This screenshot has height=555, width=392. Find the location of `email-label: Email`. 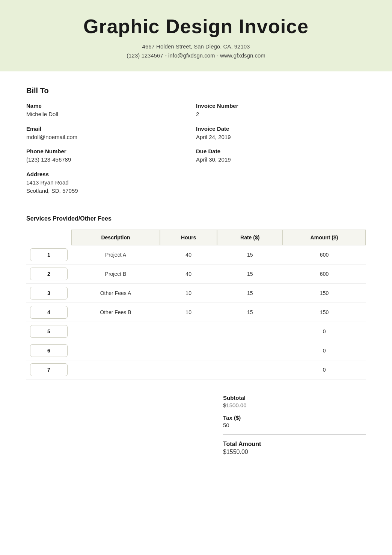

email-label: Email is located at coordinates (111, 129).